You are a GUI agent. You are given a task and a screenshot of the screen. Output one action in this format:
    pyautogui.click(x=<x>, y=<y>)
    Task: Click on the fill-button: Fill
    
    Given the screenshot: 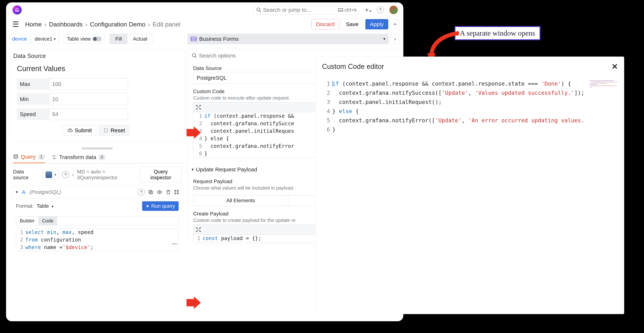 What is the action you would take?
    pyautogui.click(x=118, y=39)
    